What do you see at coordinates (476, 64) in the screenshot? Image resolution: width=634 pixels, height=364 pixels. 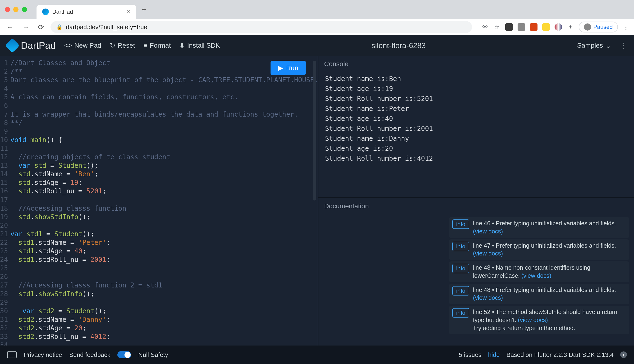 I see `console-title: Console` at bounding box center [476, 64].